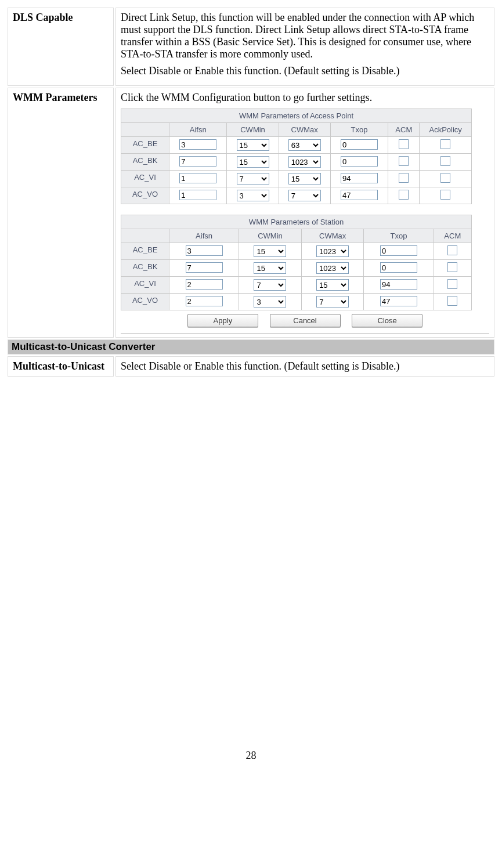 The height and width of the screenshot is (868, 502). Describe the element at coordinates (446, 178) in the screenshot. I see `ap-vi-ack-checkbox` at that location.